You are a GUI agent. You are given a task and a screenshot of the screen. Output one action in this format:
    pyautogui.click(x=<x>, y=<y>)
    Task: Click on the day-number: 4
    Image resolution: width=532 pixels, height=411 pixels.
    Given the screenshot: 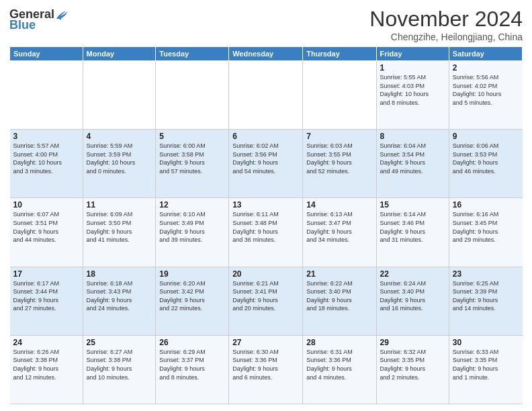 What is the action you would take?
    pyautogui.click(x=120, y=136)
    